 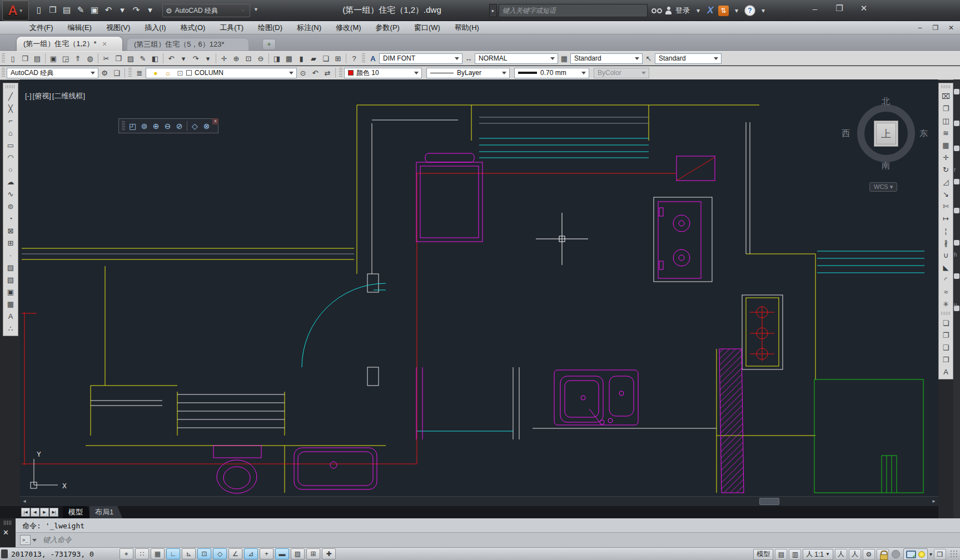 I want to click on revision-cloud-icon: ☁, so click(x=11, y=182).